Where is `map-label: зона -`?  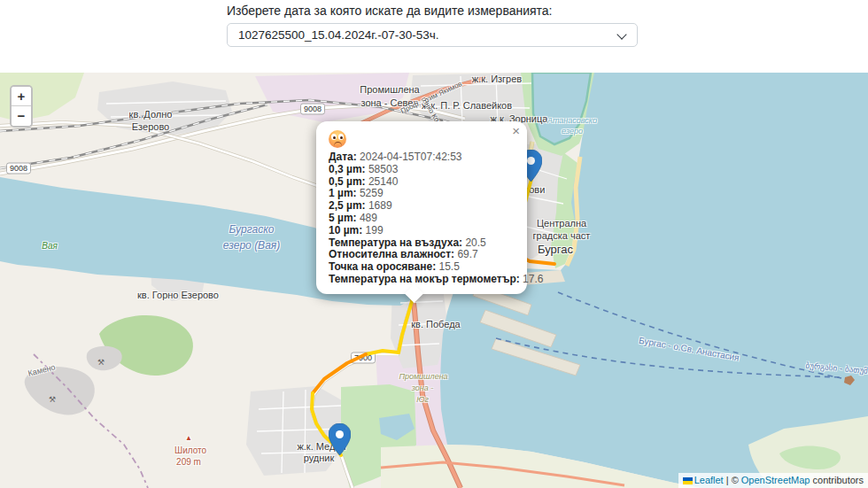 map-label: зона - is located at coordinates (423, 388).